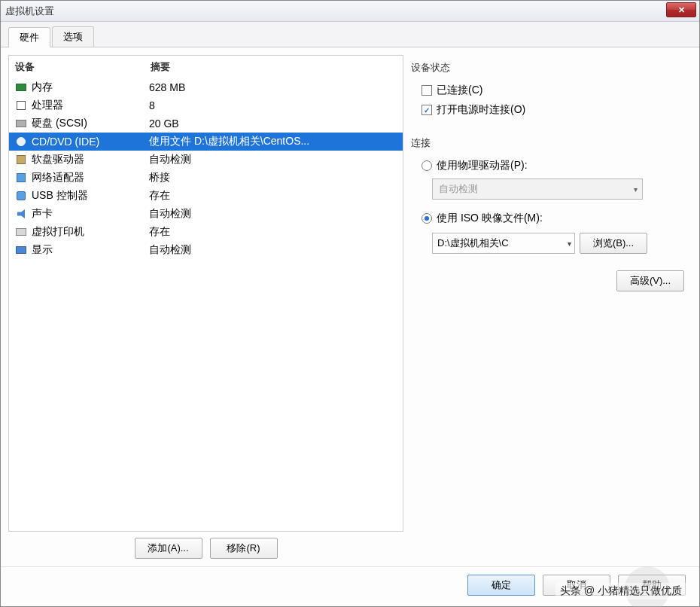 The width and height of the screenshot is (700, 607). What do you see at coordinates (21, 232) in the screenshot?
I see `printer-icon` at bounding box center [21, 232].